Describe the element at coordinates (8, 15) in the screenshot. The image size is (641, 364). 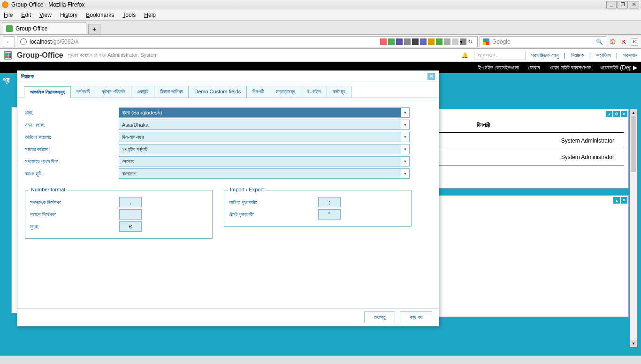
I see `menu-file: File` at that location.